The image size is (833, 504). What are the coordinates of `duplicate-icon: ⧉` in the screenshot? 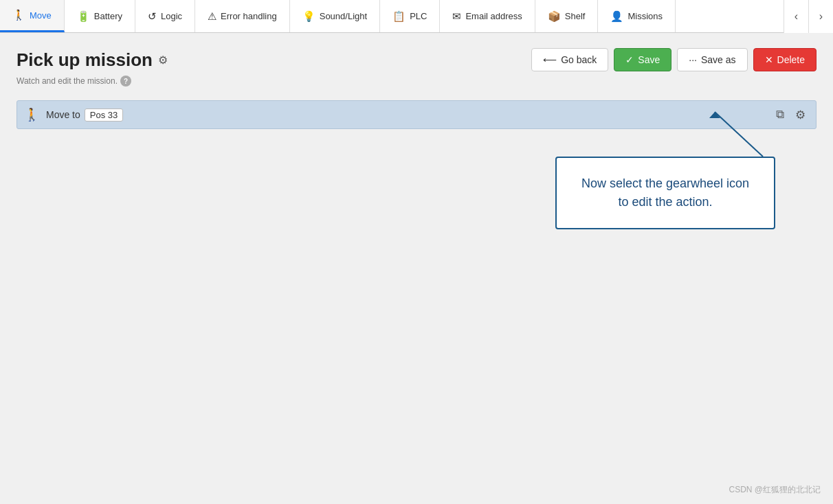 It's located at (780, 114).